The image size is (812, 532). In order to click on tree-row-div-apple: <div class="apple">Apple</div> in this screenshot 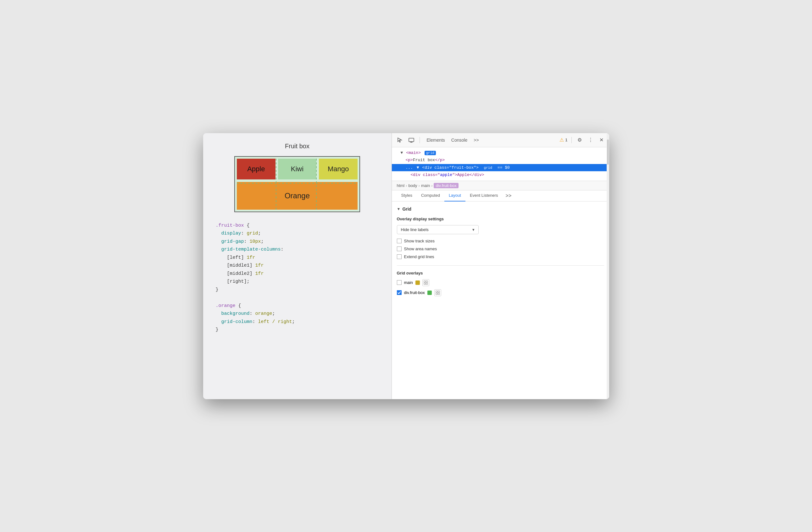, I will do `click(501, 175)`.